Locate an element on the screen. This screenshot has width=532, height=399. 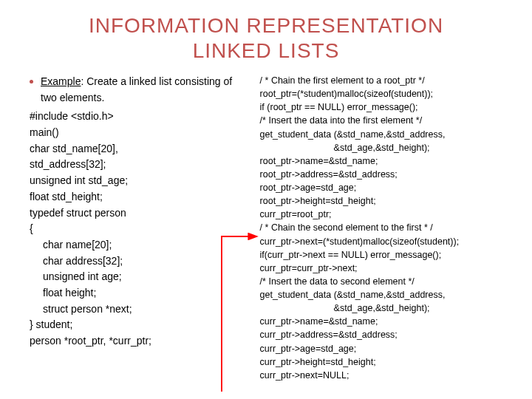
code-line: typedef struct person is located at coordinates (139, 214).